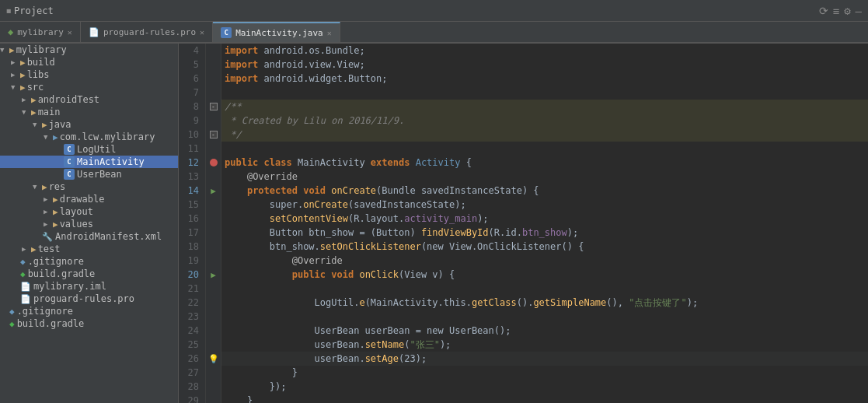  Describe the element at coordinates (89, 50) in the screenshot. I see `sidebar-item-mylibrary: ▼ ▶ mylibrary` at that location.